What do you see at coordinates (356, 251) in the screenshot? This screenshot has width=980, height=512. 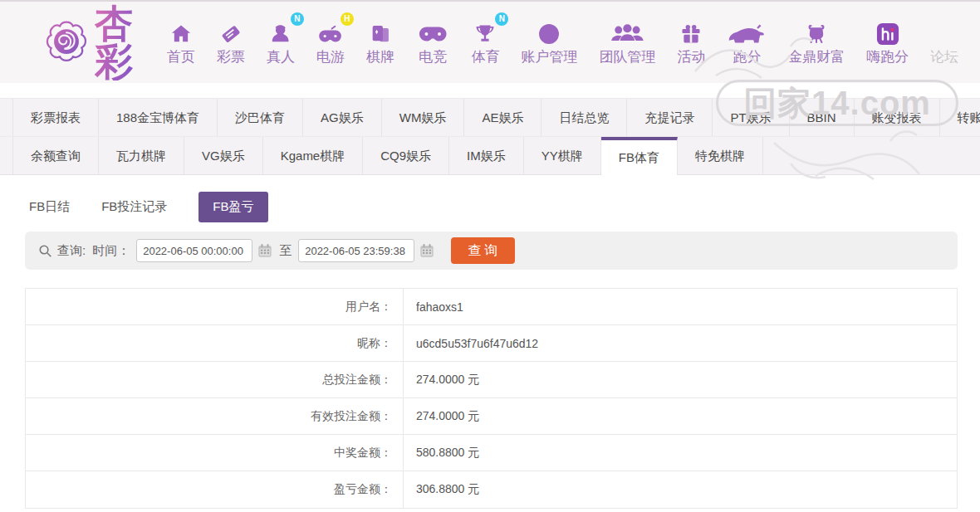 I see `end-time-input` at bounding box center [356, 251].